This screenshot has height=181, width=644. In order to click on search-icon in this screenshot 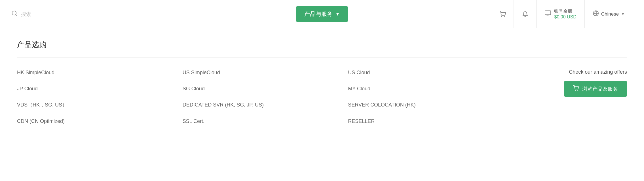, I will do `click(14, 14)`.